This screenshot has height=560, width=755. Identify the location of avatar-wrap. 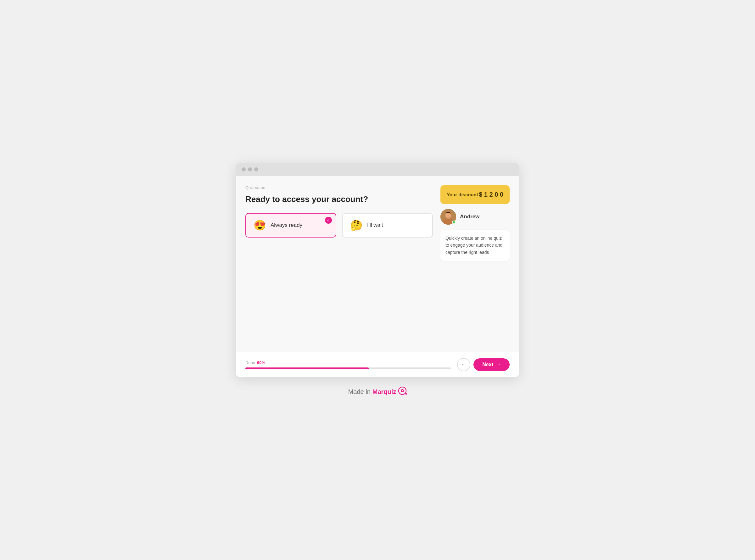
(448, 217).